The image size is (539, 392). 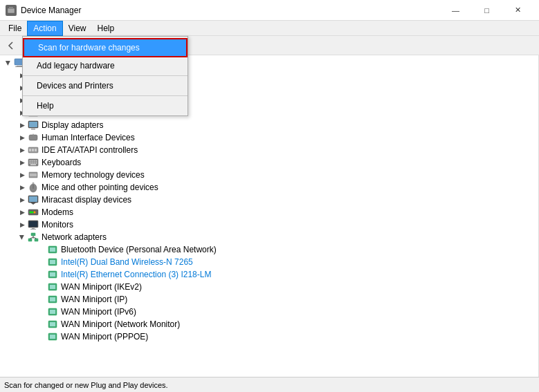 I want to click on menu-file: File, so click(x=15, y=28).